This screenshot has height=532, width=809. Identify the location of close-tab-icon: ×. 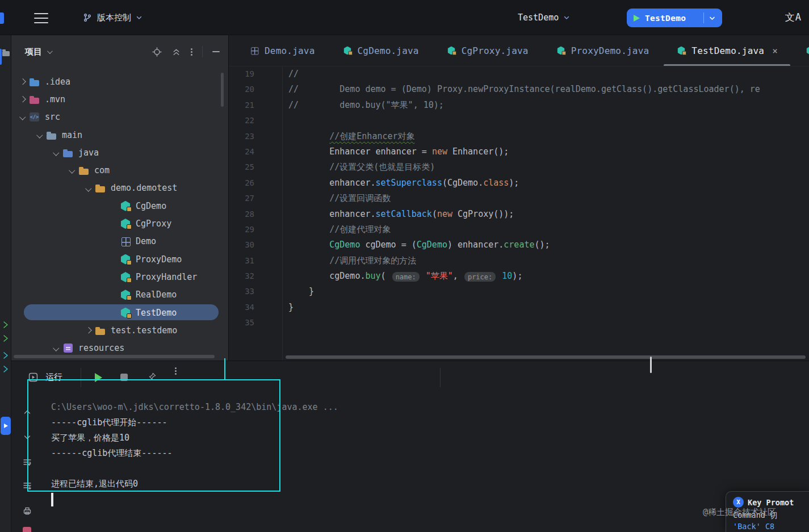
(775, 51).